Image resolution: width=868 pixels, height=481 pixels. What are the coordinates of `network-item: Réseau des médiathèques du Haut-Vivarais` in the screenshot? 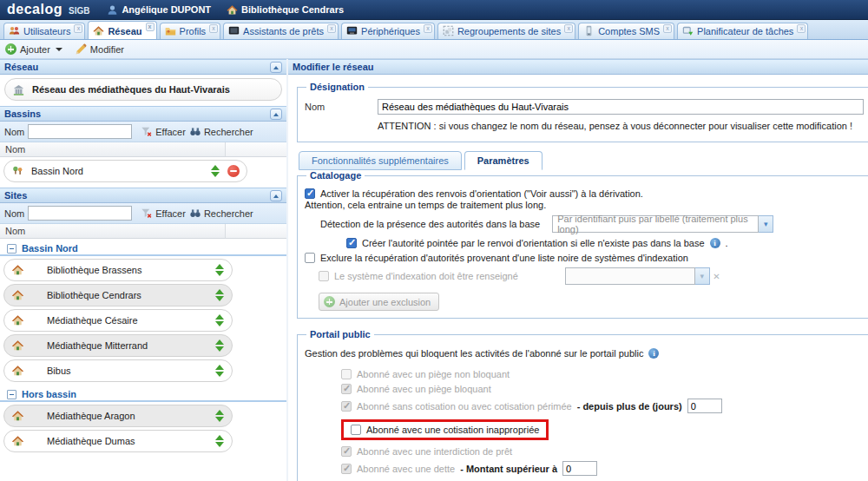 It's located at (143, 89).